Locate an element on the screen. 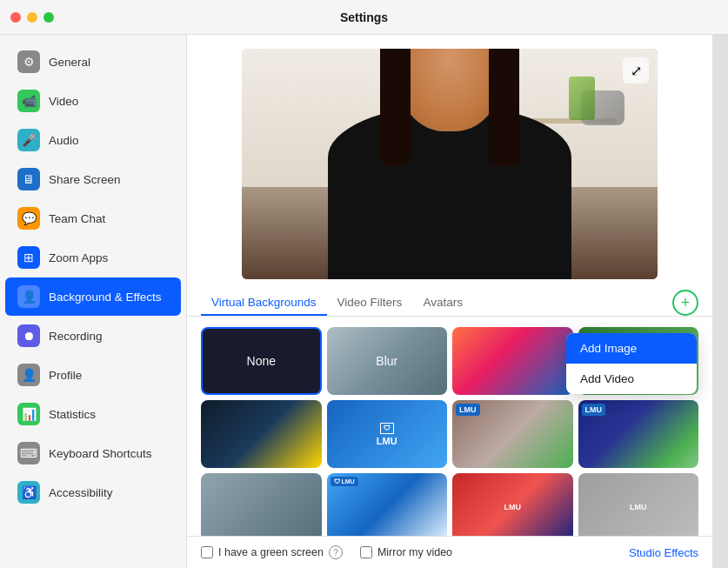 This screenshot has height=568, width=728. keyboard-icon: ⌨ is located at coordinates (29, 453).